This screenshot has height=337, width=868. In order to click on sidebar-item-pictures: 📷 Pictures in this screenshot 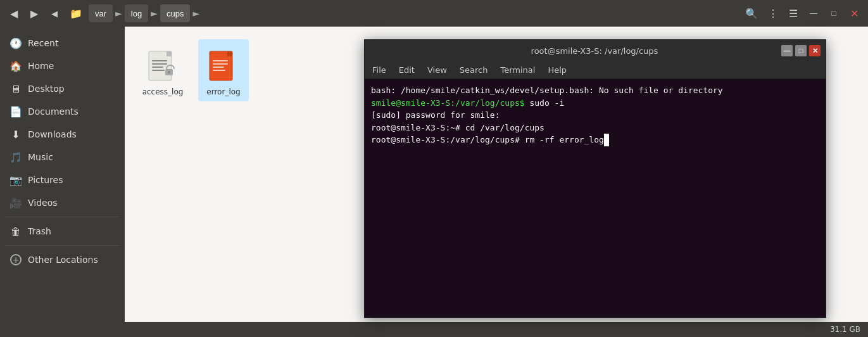, I will do `click(62, 180)`.